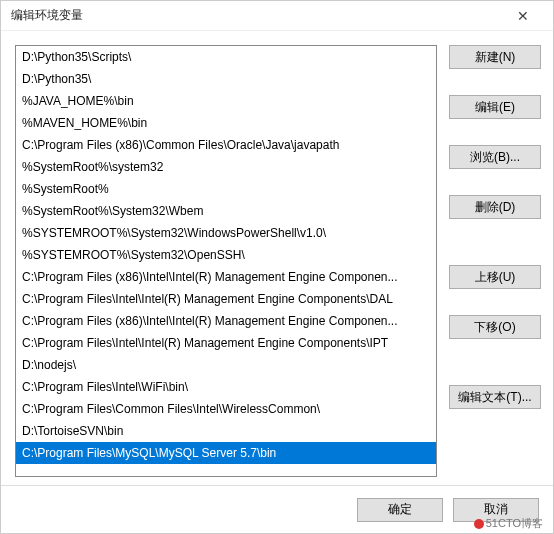 The width and height of the screenshot is (554, 534). Describe the element at coordinates (495, 327) in the screenshot. I see `move-down-button: 下移(O)` at that location.